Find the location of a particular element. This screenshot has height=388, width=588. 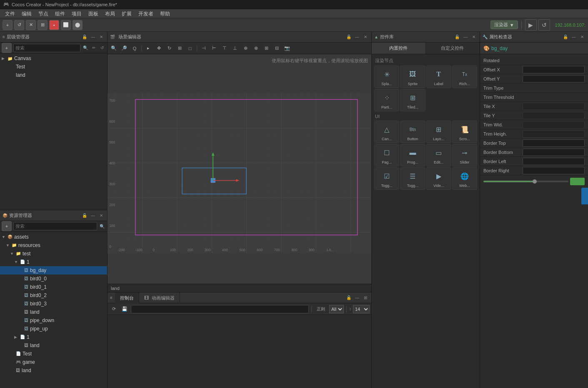

menu-dev: 开发者 is located at coordinates (146, 14).